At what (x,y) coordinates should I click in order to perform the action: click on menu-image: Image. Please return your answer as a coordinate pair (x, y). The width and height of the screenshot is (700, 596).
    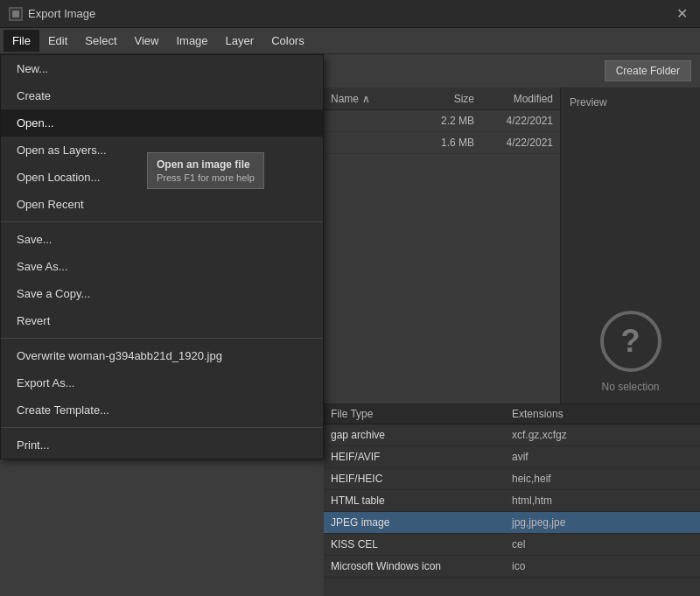
    Looking at the image, I should click on (192, 40).